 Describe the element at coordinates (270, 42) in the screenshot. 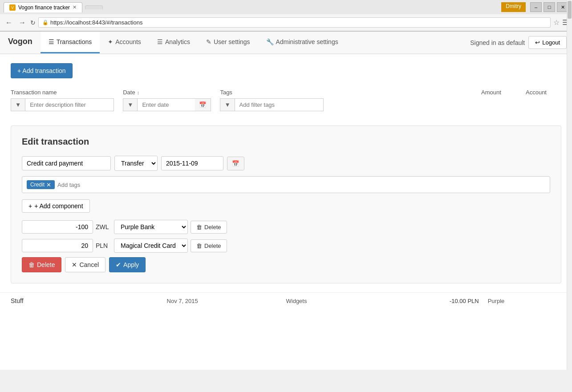

I see `admin-settings-nav-icon: 🔧` at that location.